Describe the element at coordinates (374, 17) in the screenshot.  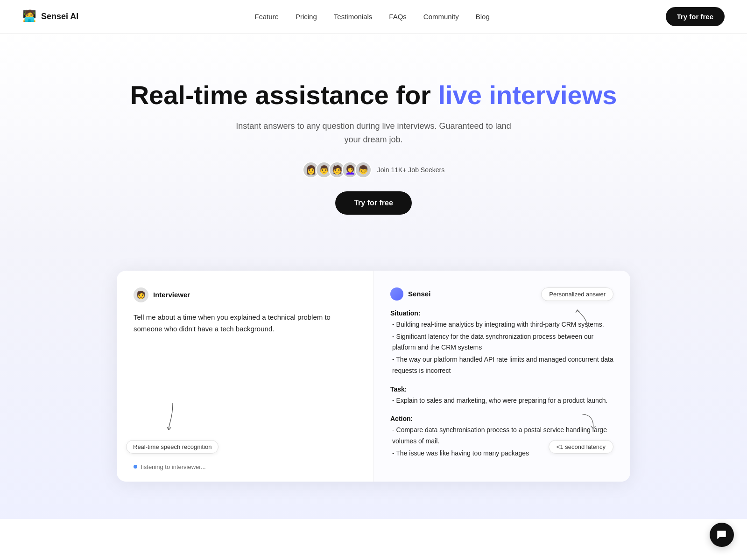
I see `navbar: 🧑‍💻 Sensei AI Feature Pricing Testimonia…` at that location.